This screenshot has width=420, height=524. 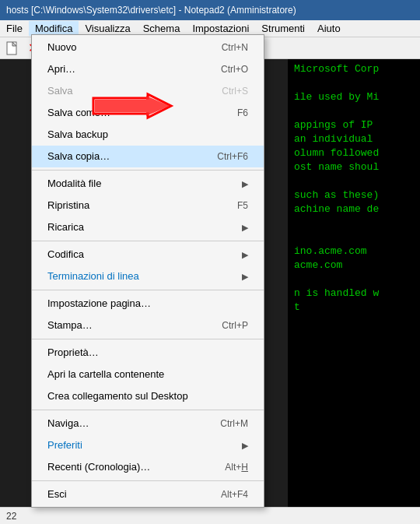 I want to click on menu-codifica-label: Codifica, so click(x=65, y=255).